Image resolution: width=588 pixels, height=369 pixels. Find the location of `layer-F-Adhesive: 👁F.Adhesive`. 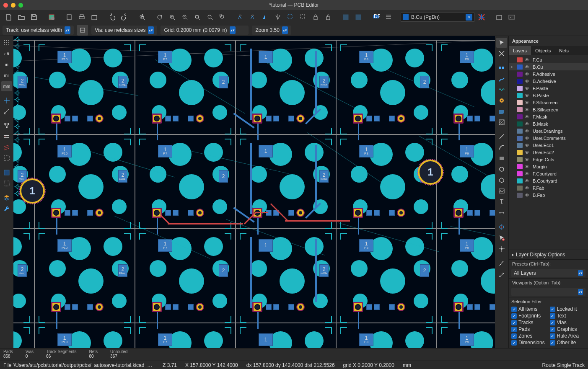

layer-F-Adhesive: 👁F.Adhesive is located at coordinates (548, 74).